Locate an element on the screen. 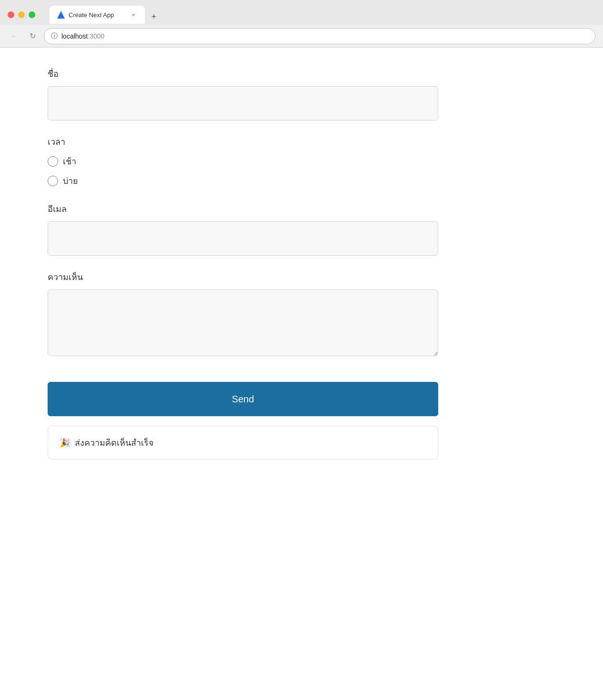  tabs-bar: Create Next App × + is located at coordinates (322, 15).